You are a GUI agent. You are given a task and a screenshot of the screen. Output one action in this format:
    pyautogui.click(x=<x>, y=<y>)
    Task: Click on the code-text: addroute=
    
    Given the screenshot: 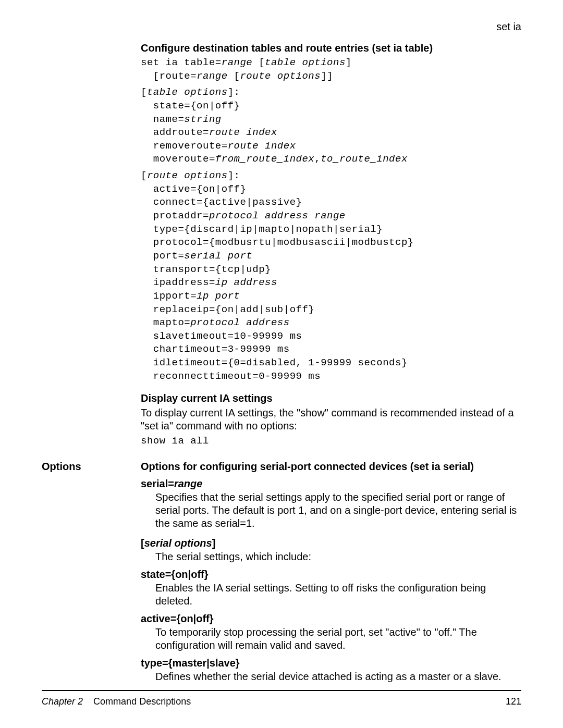 What is the action you would take?
    pyautogui.click(x=175, y=132)
    